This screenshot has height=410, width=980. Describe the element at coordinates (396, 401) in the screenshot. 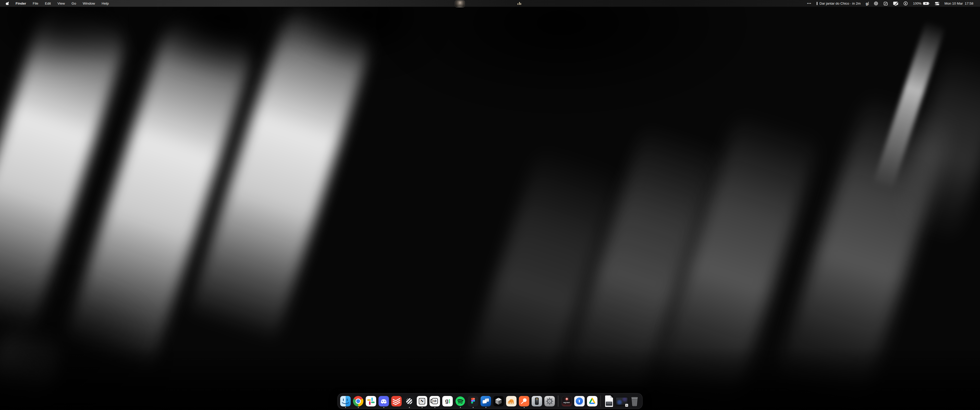

I see `dock-item-todoist` at that location.